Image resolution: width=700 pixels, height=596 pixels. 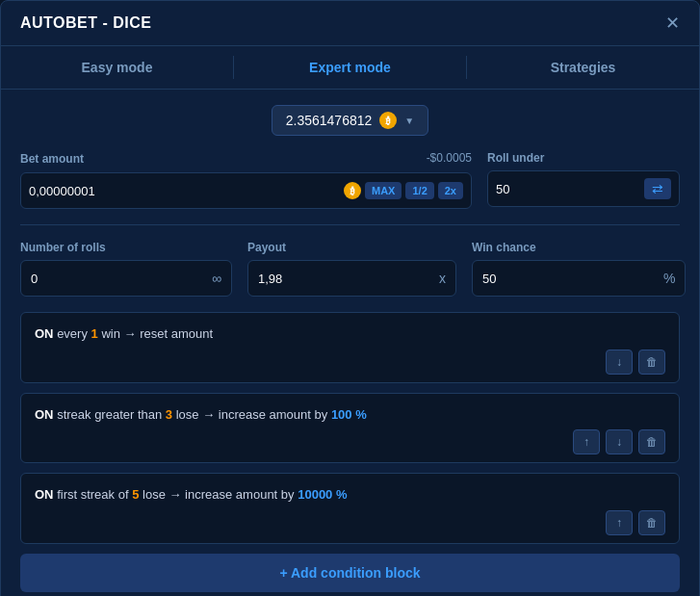 I want to click on payout-label: Payout, so click(x=352, y=247).